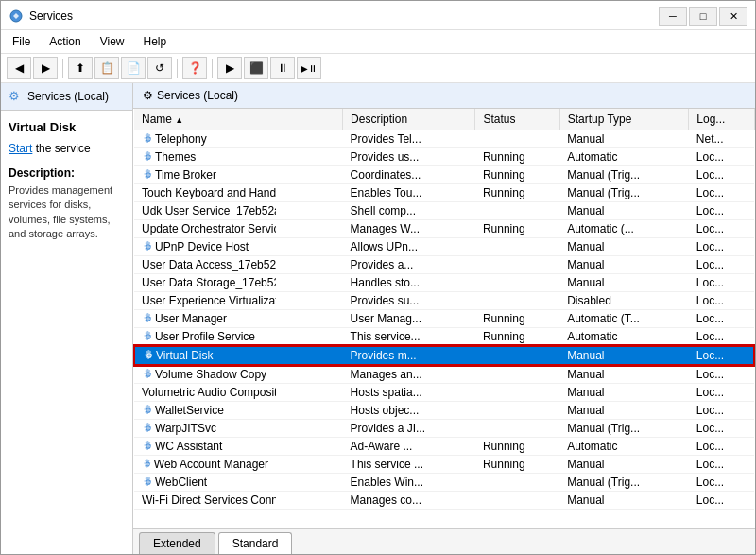 The height and width of the screenshot is (555, 756). Describe the element at coordinates (444, 374) in the screenshot. I see `table-row: Volume Shadow CopyManages an...ManualLoc…` at that location.